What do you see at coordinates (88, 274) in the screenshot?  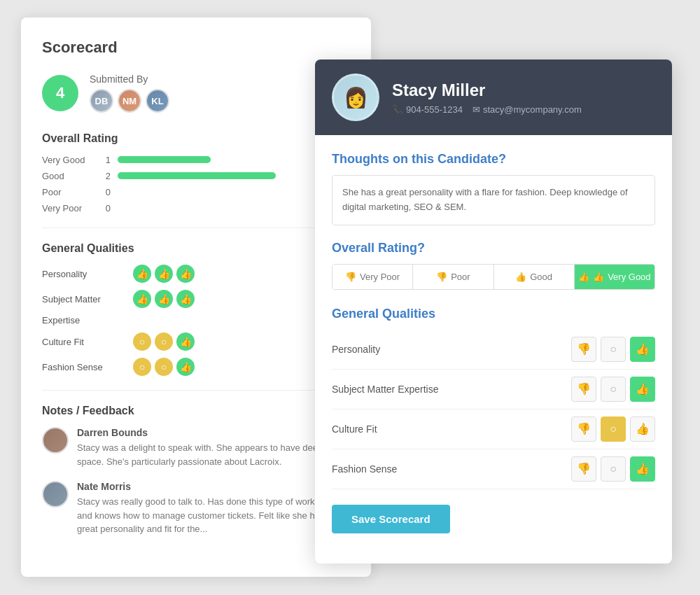 I see `quality-label-personality: Personality` at bounding box center [88, 274].